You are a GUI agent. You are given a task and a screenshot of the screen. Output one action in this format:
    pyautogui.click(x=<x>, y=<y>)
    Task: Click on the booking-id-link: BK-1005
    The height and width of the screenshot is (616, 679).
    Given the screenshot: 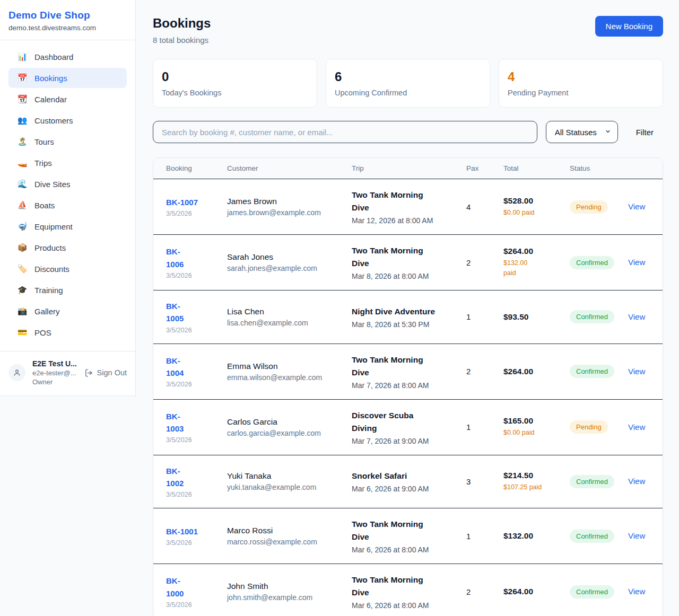 What is the action you would take?
    pyautogui.click(x=190, y=313)
    